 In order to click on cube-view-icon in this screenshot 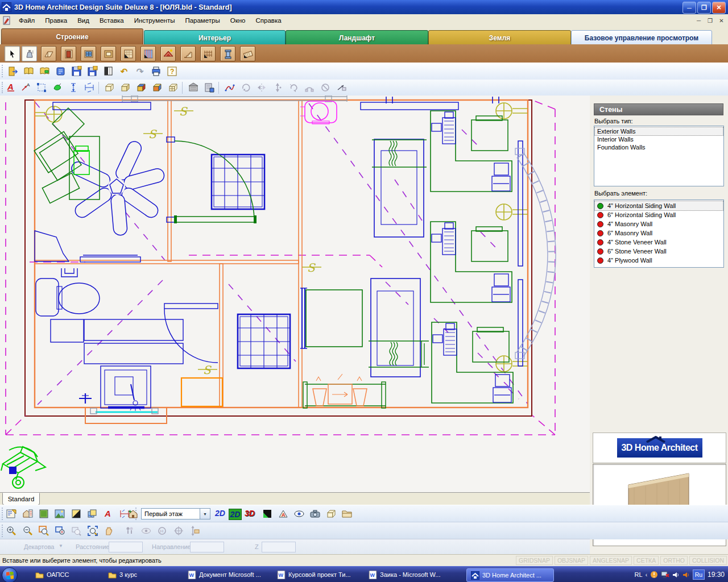, I will do `click(331, 514)`.